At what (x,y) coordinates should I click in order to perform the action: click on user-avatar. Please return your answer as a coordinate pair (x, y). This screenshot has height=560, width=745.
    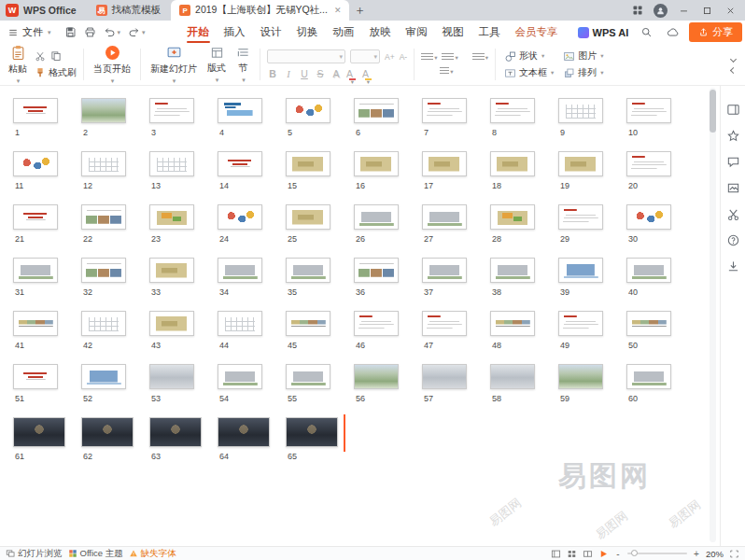
    Looking at the image, I should click on (661, 11).